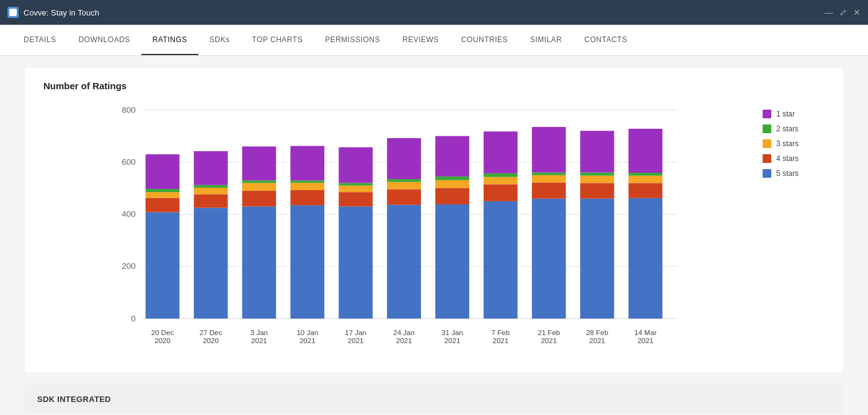  I want to click on bar-9-2star, so click(598, 175).